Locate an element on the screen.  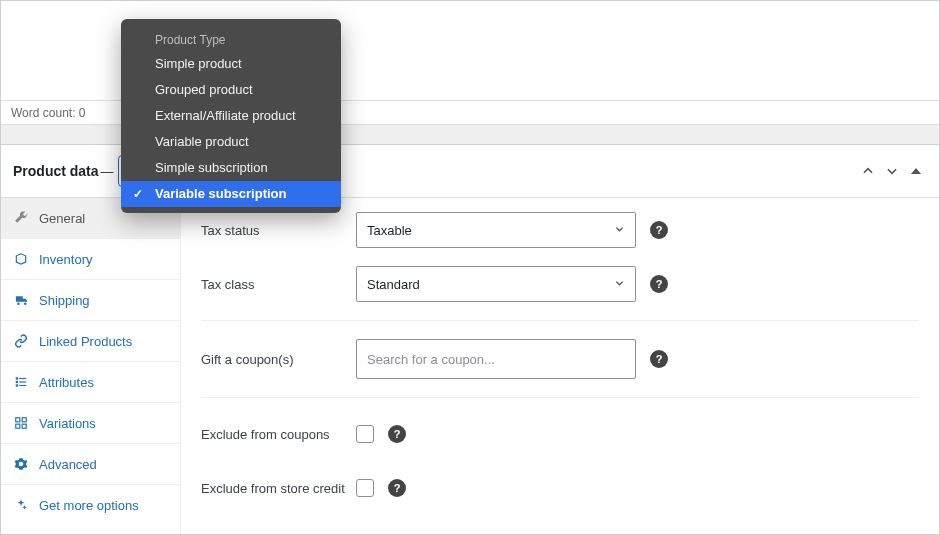
tax-status-select: Taxable is located at coordinates (496, 230).